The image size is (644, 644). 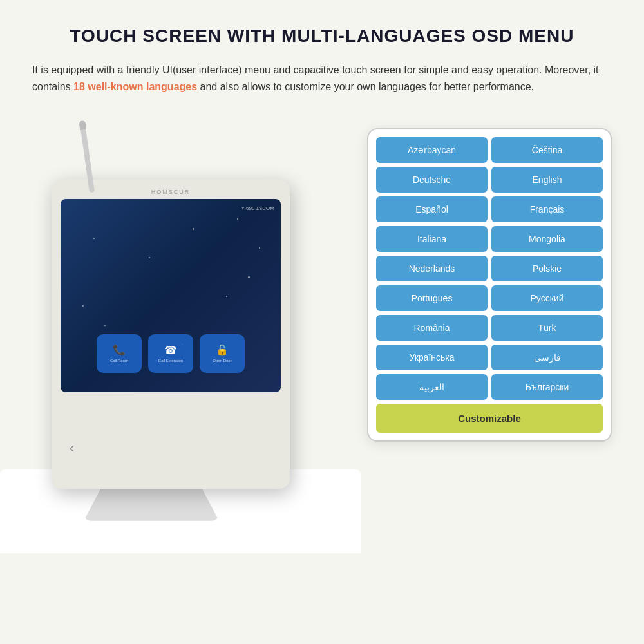 What do you see at coordinates (547, 357) in the screenshot?
I see `lang-farsi: فارسی` at bounding box center [547, 357].